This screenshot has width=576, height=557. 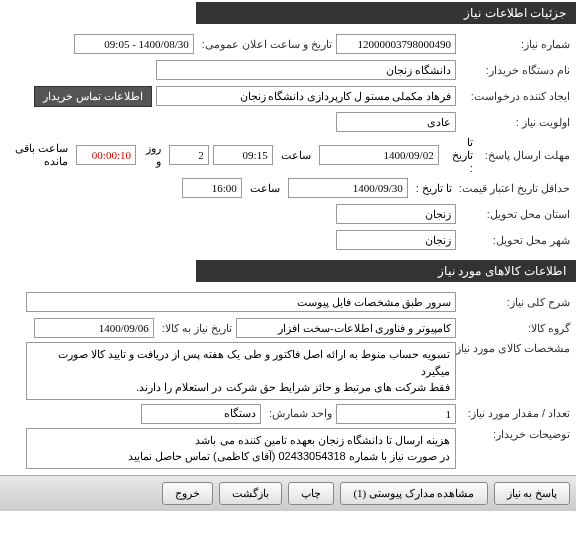 I want to click on respond-button: پاسخ به نیاز, so click(x=532, y=494).